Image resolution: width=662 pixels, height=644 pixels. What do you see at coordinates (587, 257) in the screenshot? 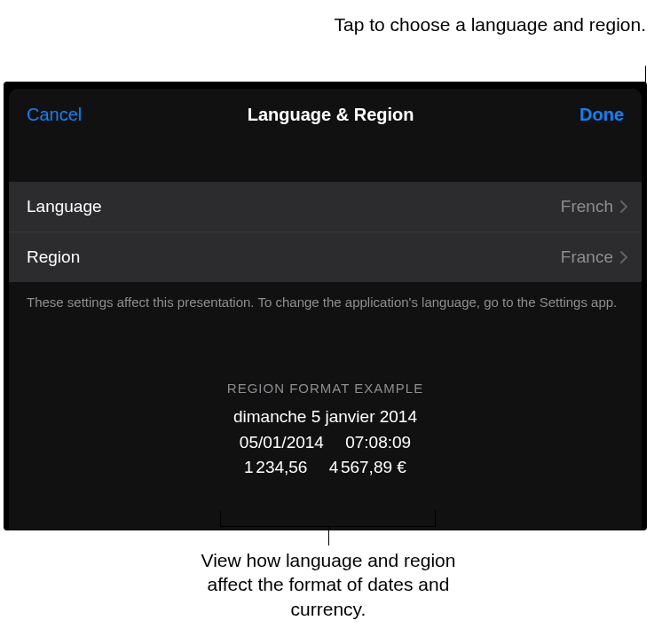
I see `region-value: France` at bounding box center [587, 257].